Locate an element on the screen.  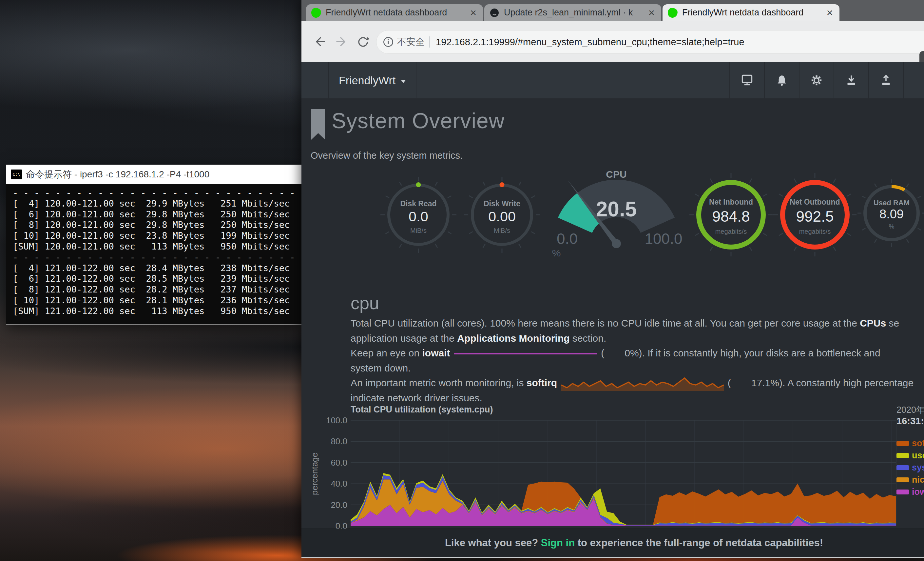
tab-friendlywrt-2-active: FriendlyWrt netdata dashboard × is located at coordinates (751, 13).